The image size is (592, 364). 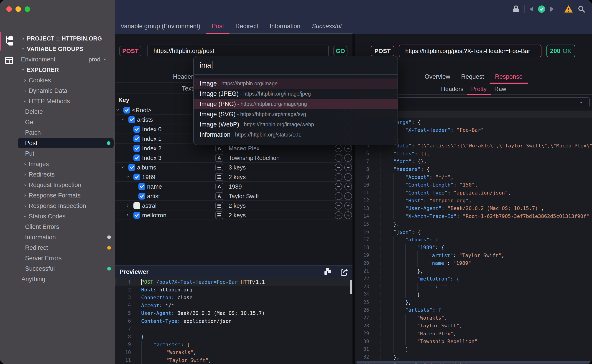 What do you see at coordinates (247, 26) in the screenshot?
I see `tab-redirect: Redirect` at bounding box center [247, 26].